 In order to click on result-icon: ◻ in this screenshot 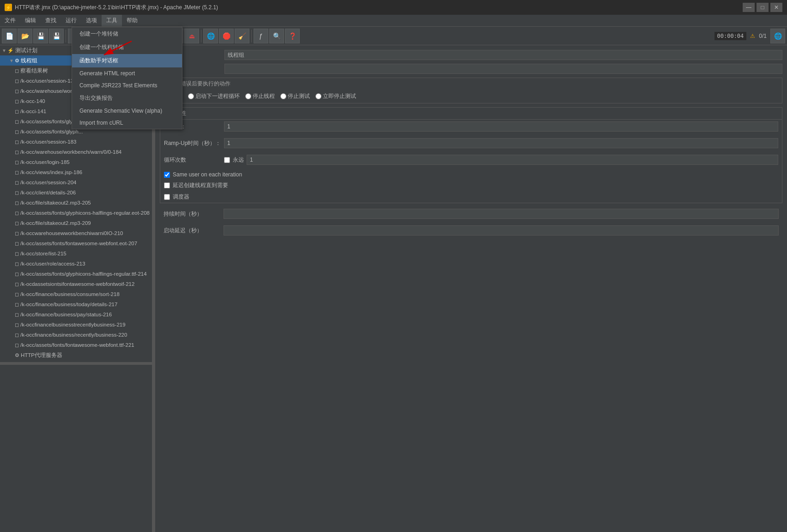, I will do `click(17, 71)`.